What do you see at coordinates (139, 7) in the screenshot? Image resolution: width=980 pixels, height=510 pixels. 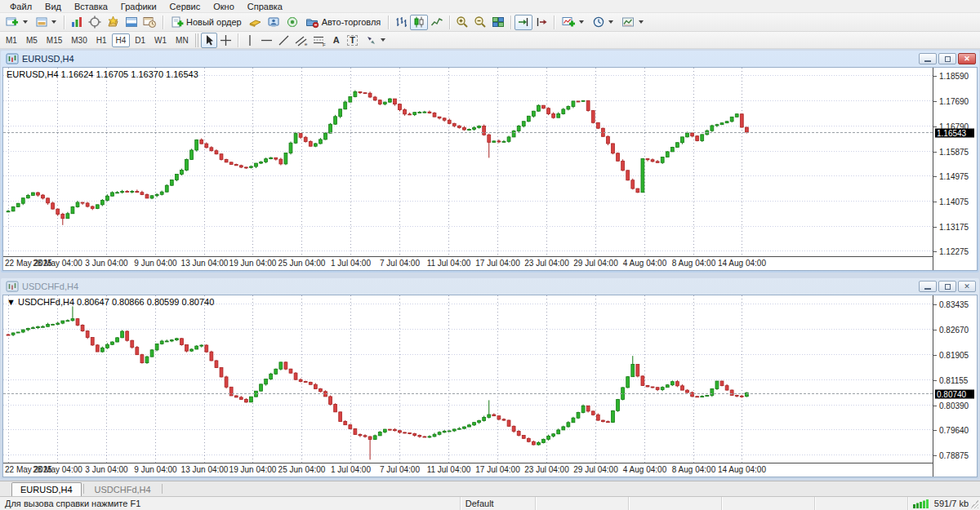 I see `menu-item: Графики` at bounding box center [139, 7].